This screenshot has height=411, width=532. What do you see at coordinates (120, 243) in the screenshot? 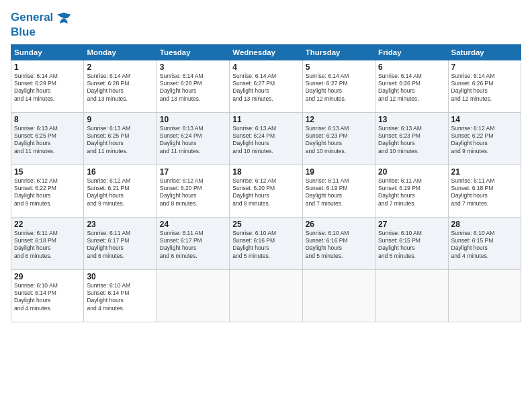
I see `calendar-cell: 23Sunrise: 6:11 AMSunset: 6:17 PMDayligh…` at bounding box center [120, 243].